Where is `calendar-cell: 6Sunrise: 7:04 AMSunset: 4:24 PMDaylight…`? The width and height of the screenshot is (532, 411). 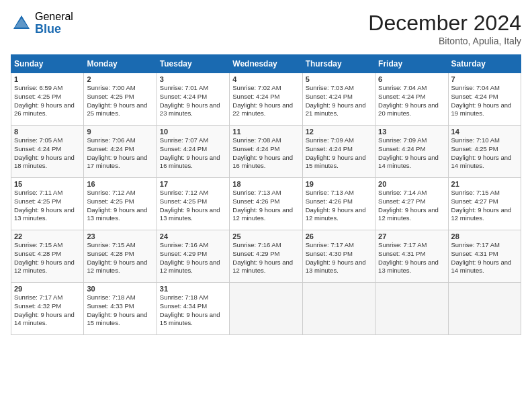 calendar-cell: 6Sunrise: 7:04 AMSunset: 4:24 PMDaylight… is located at coordinates (412, 99).